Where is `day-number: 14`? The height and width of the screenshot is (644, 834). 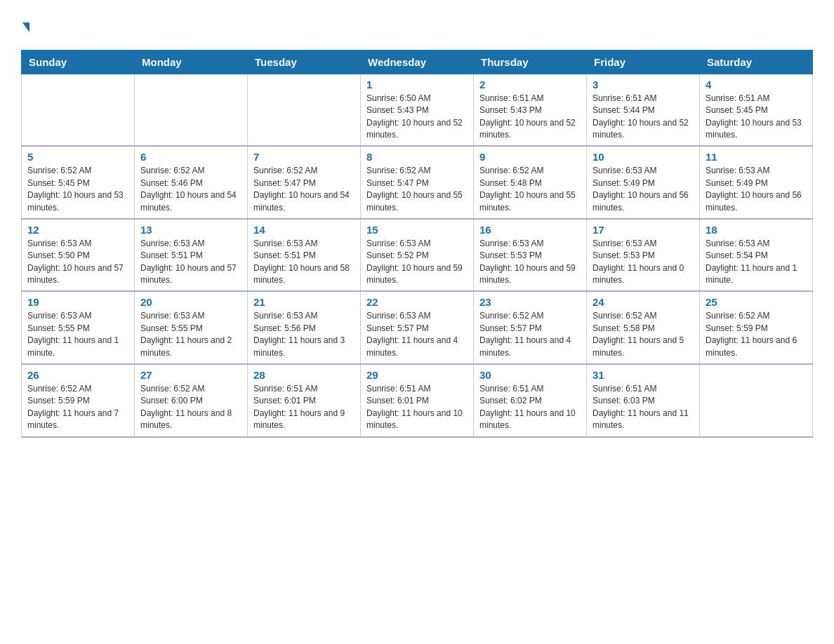
day-number: 14 is located at coordinates (304, 230).